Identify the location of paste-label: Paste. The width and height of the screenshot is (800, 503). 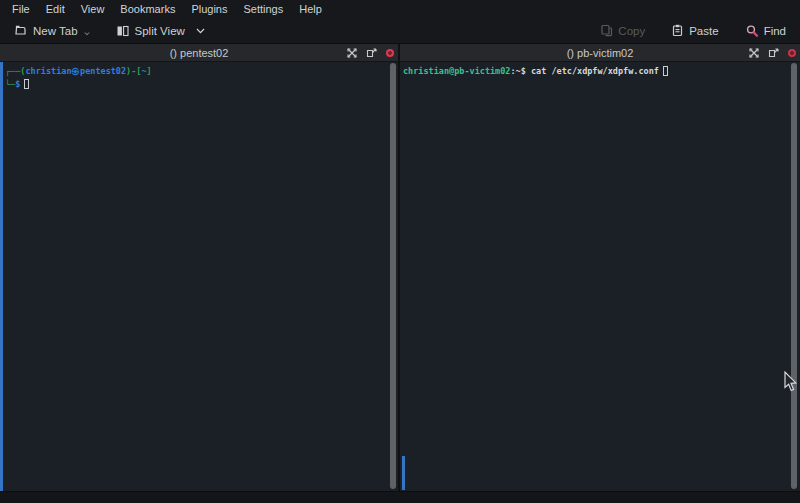
(704, 31).